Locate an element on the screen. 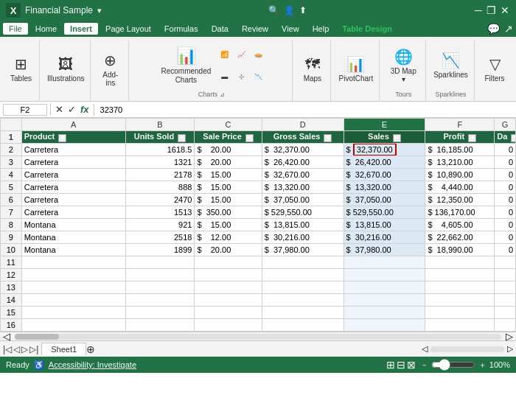  tab-prev-button: ◁ is located at coordinates (16, 349).